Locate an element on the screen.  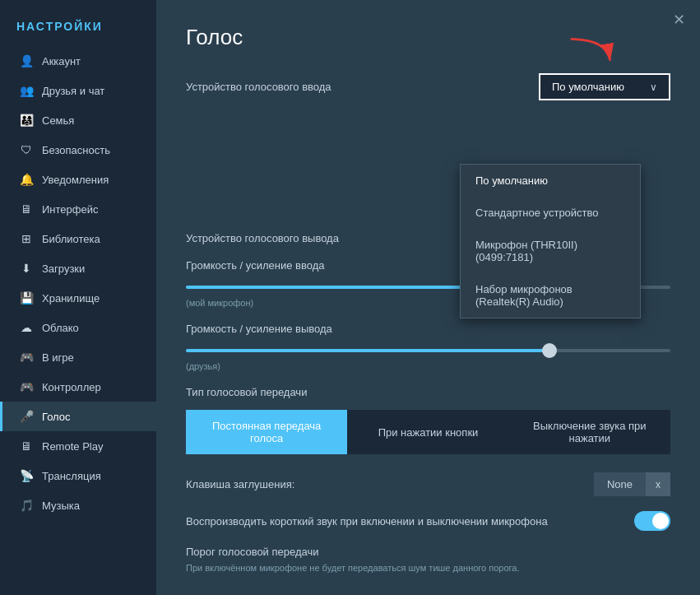
sidebar-item-label: Загрузки is located at coordinates (63, 268).